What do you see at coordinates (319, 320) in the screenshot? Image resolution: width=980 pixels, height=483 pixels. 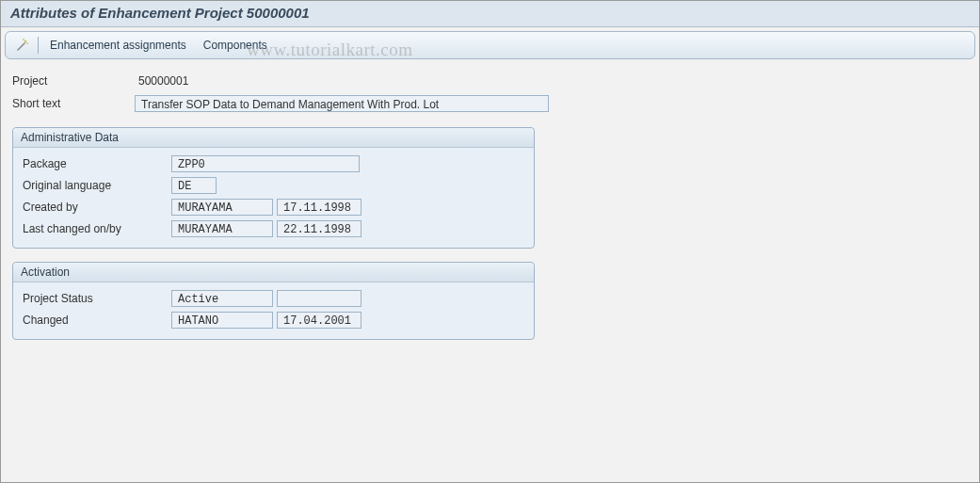 I see `activation-changed-date-field: 17.04.2001` at bounding box center [319, 320].